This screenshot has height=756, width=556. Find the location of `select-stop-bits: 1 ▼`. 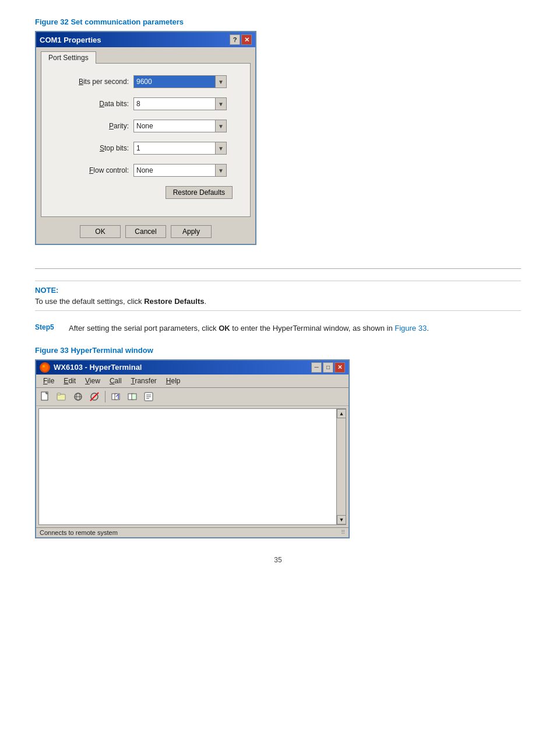

select-stop-bits: 1 ▼ is located at coordinates (180, 148).